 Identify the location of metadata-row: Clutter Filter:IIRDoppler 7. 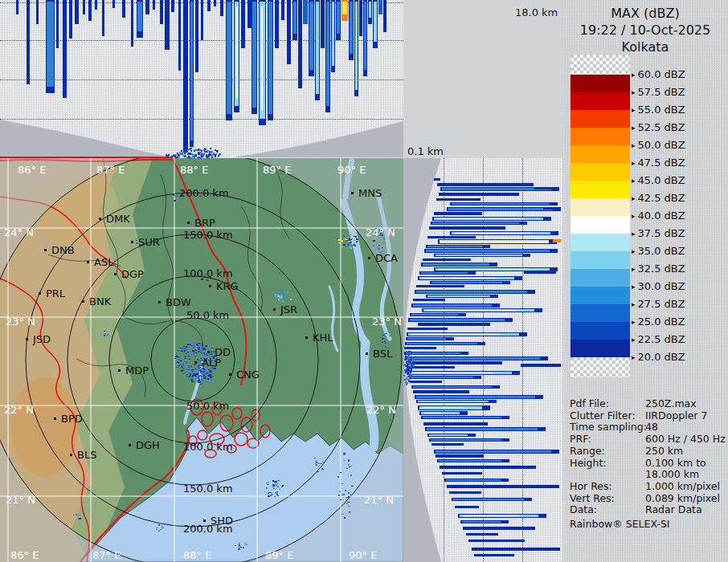
(648, 416).